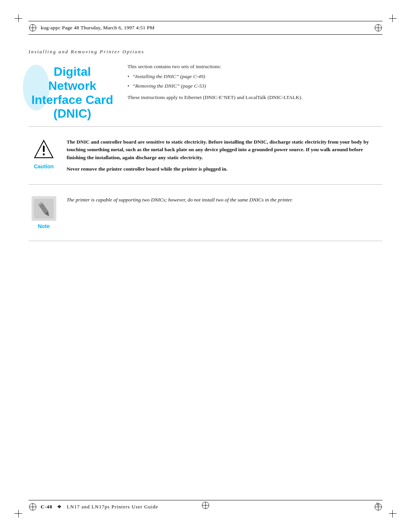 The width and height of the screenshot is (411, 532). What do you see at coordinates (97, 28) in the screenshot?
I see `header-text: kug-appc Page 48 Thursday, March 6, 1997…` at bounding box center [97, 28].